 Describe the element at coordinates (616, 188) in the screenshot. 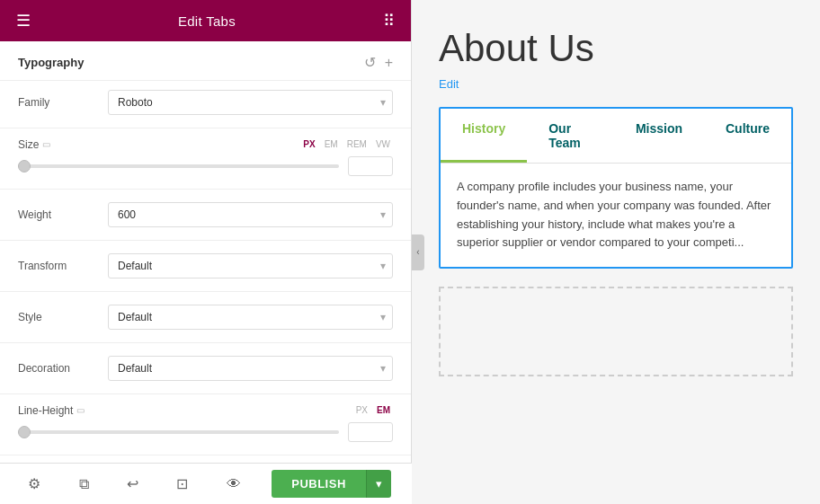

I see `tabs-widget: History Our Team Mission Culture A compa…` at that location.